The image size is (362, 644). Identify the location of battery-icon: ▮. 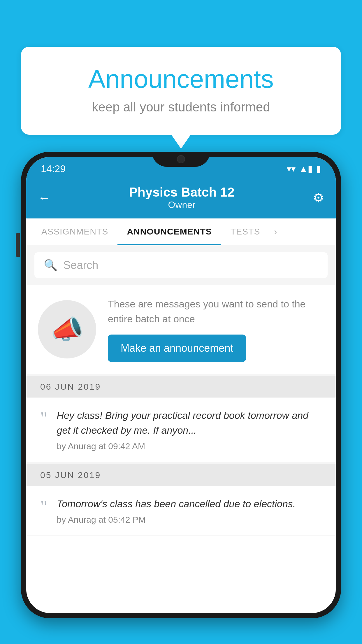
(319, 169).